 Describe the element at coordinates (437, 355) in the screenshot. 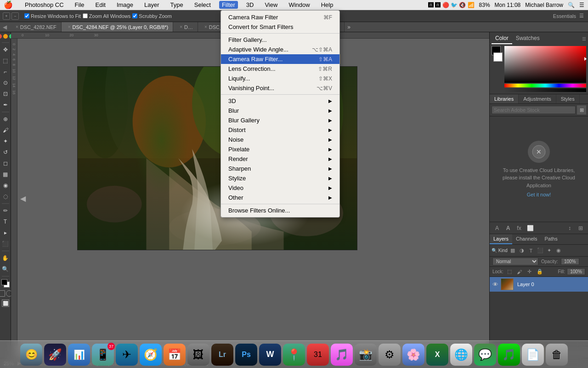

I see `dock-excel: X` at that location.